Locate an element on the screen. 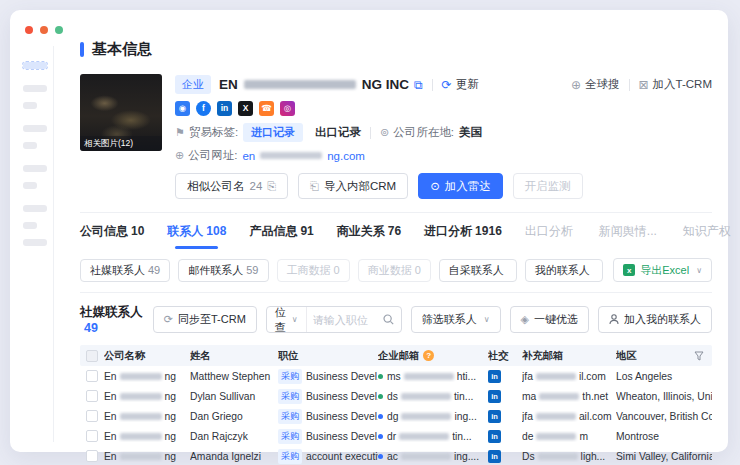  position-query-dropdown: 职位查询 ∨ is located at coordinates (287, 320).